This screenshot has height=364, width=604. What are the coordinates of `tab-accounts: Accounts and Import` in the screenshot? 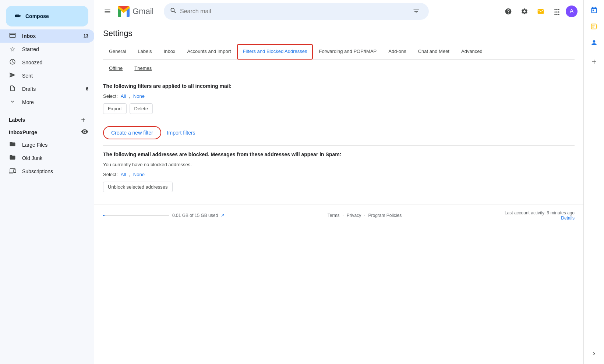 It's located at (209, 52).